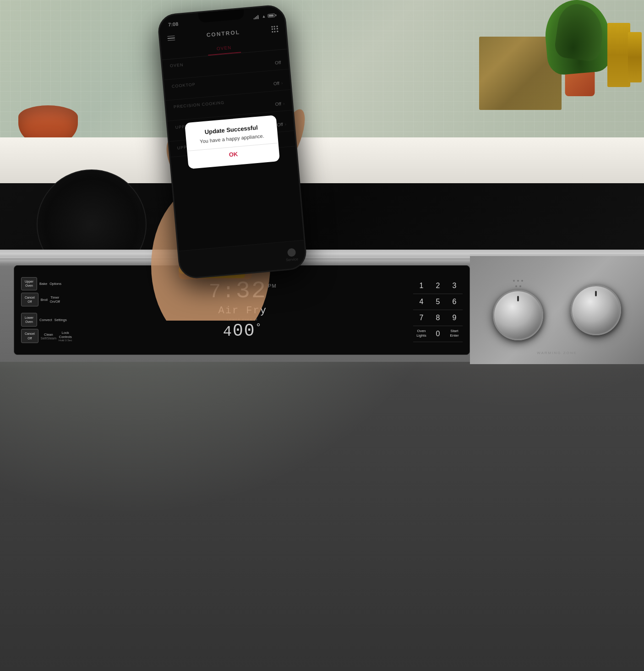 The height and width of the screenshot is (671, 644). Describe the element at coordinates (243, 331) in the screenshot. I see `lower-oven-temp-value: 400°` at that location.